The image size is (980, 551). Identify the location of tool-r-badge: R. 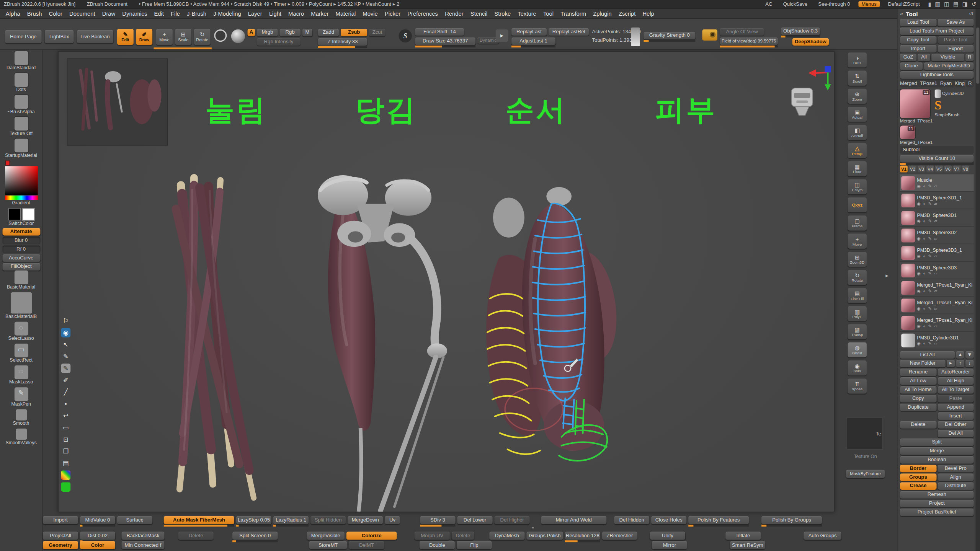
(970, 84).